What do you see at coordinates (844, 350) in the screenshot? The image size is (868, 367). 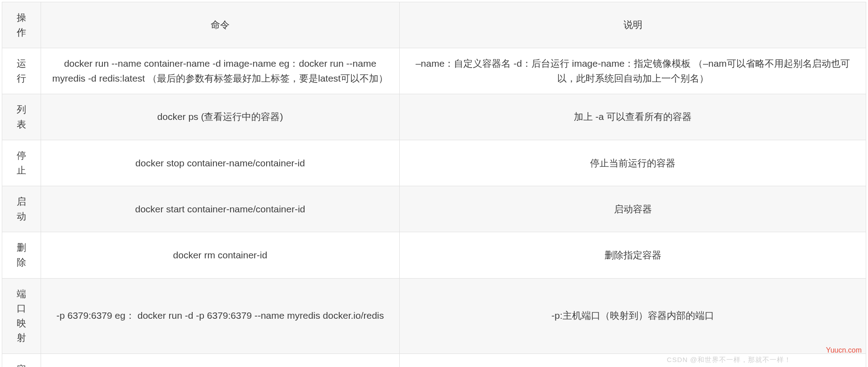 I see `watermark-yuucn: Yuucn.com` at bounding box center [844, 350].